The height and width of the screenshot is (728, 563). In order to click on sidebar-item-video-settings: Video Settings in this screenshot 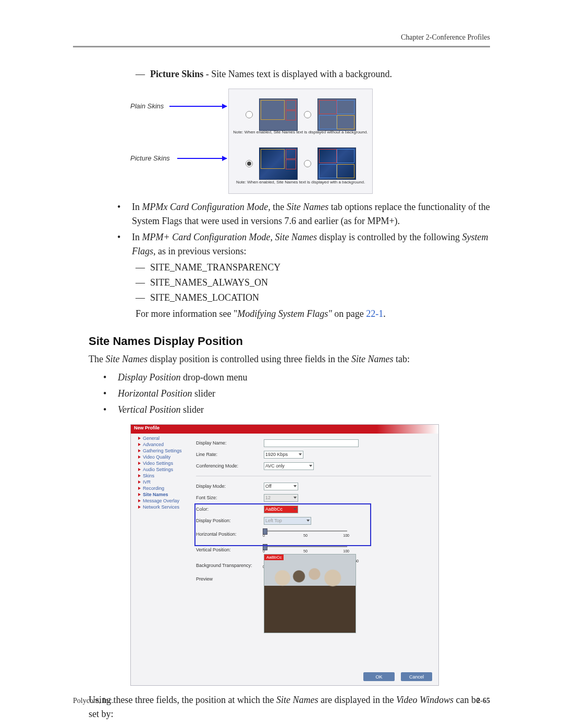, I will do `click(163, 463)`.